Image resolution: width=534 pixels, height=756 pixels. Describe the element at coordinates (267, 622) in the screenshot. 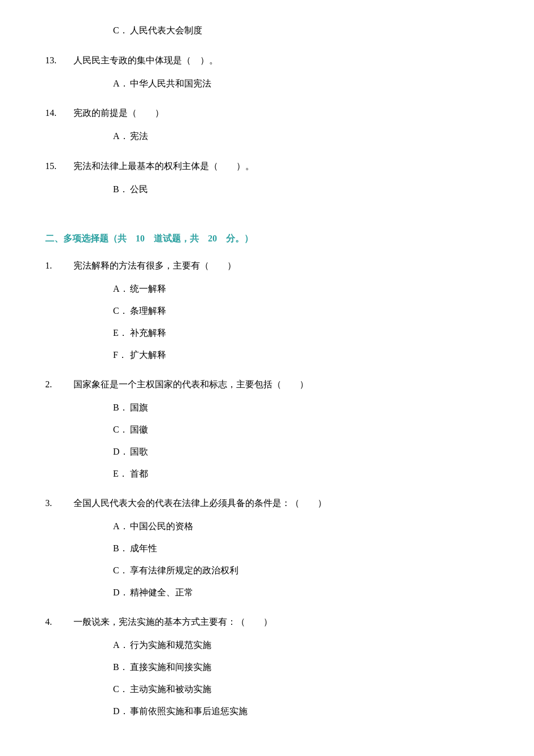

I see `question-row: 4. 一般说来，宪法实施的基本方式主要有：（ ）` at that location.